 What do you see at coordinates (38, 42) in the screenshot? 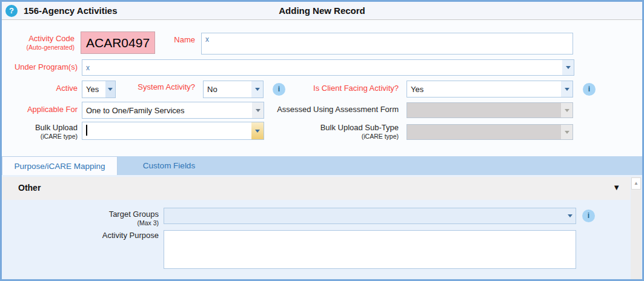
I see `activity-code-label: Activity Code (Auto-generated)` at bounding box center [38, 42].